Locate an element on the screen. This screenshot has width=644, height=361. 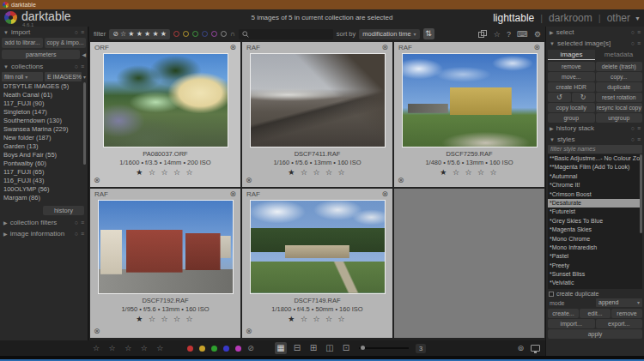
film-roll-item: 117_FUJI (65) is located at coordinates (44, 172).